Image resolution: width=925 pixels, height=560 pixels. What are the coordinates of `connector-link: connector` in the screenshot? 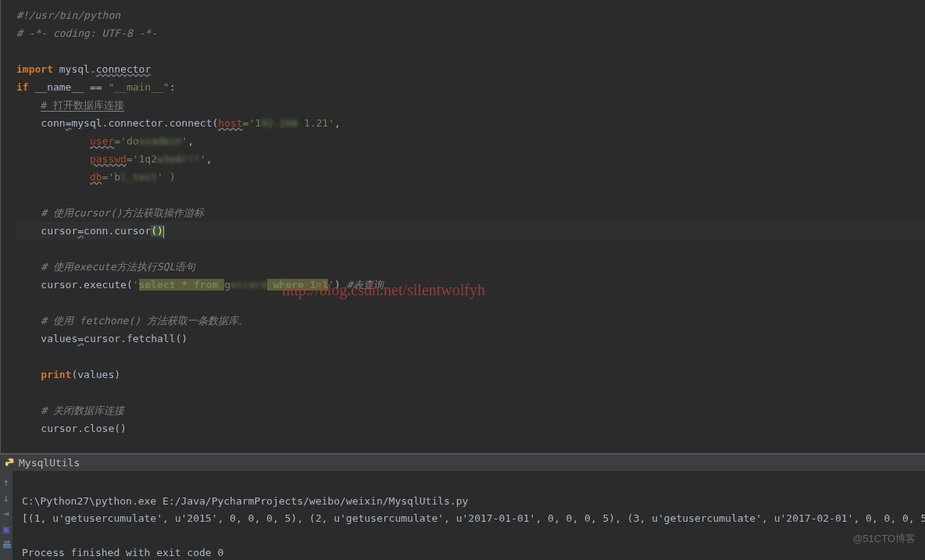 It's located at (123, 69).